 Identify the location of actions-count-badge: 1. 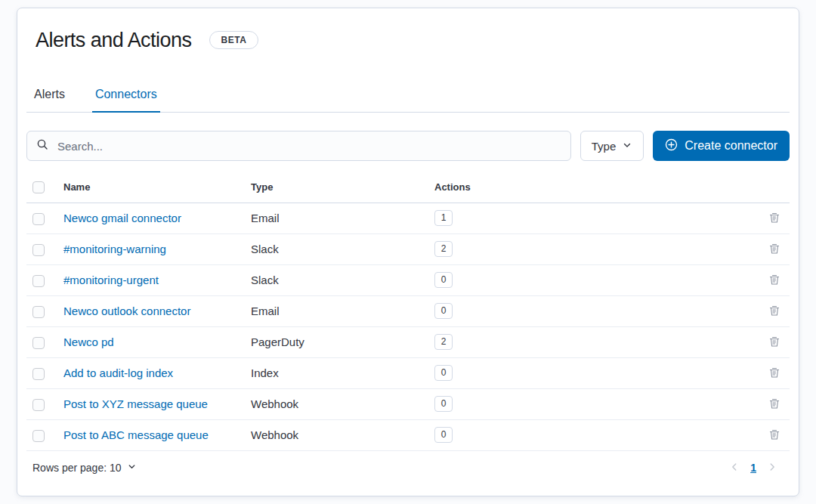
(444, 218).